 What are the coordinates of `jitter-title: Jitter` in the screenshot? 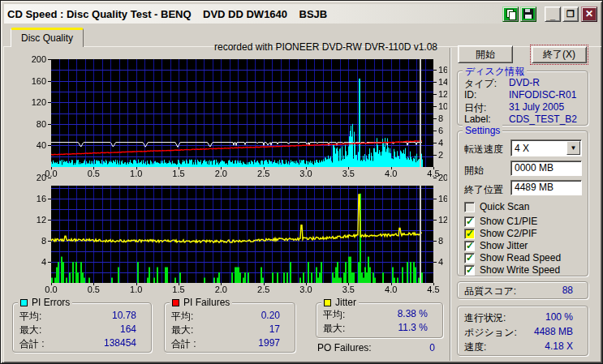 It's located at (340, 302).